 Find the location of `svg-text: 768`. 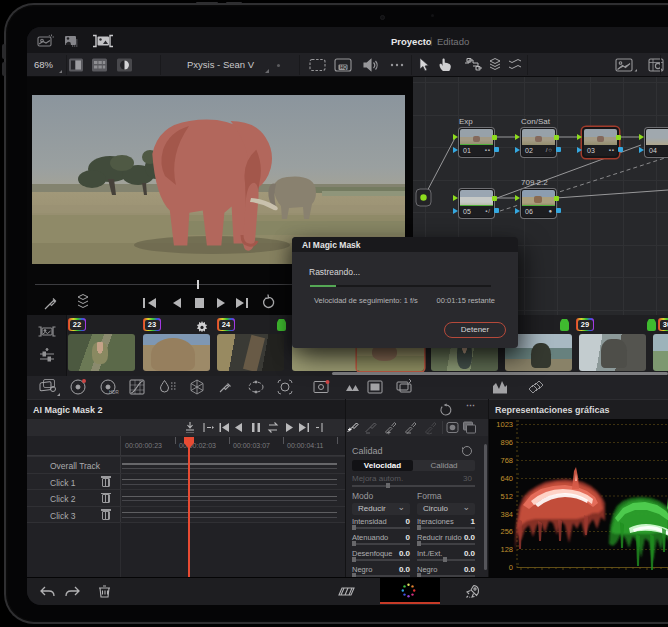

svg-text: 768 is located at coordinates (506, 460).